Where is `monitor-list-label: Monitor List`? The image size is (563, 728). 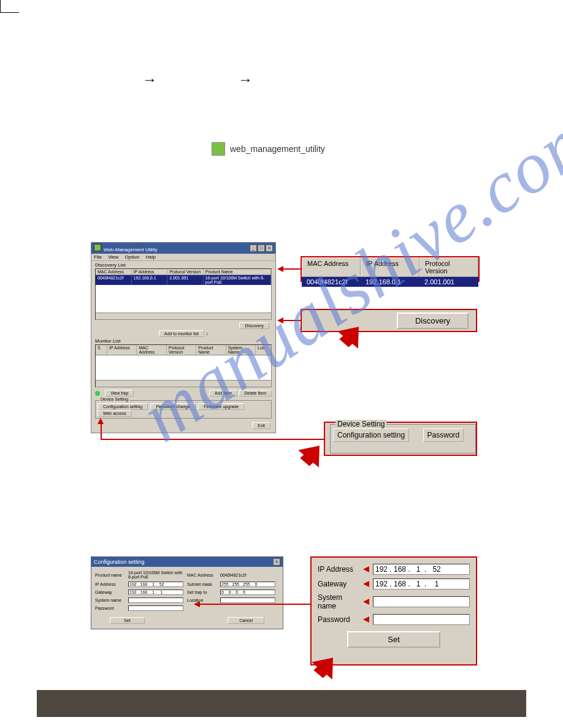
monitor-list-label: Monitor List is located at coordinates (185, 341).